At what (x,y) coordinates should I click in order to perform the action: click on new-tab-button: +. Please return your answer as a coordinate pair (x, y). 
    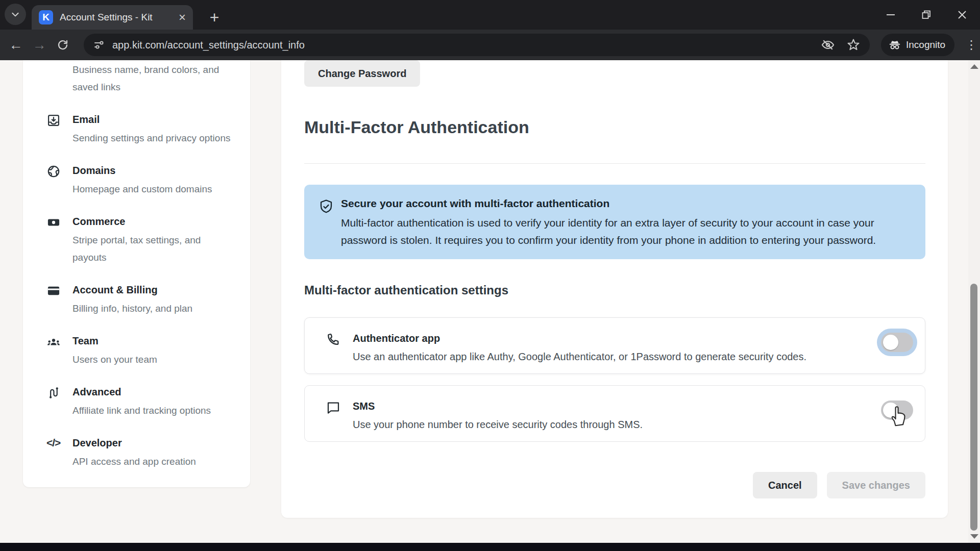
    Looking at the image, I should click on (214, 17).